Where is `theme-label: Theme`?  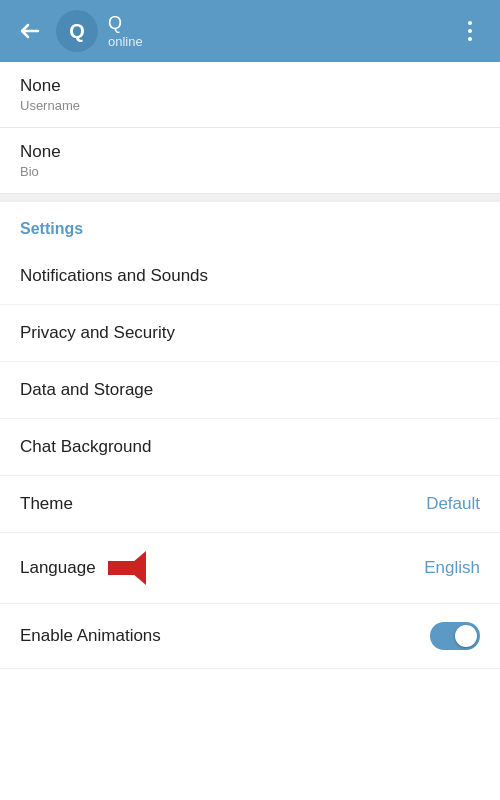 theme-label: Theme is located at coordinates (46, 504).